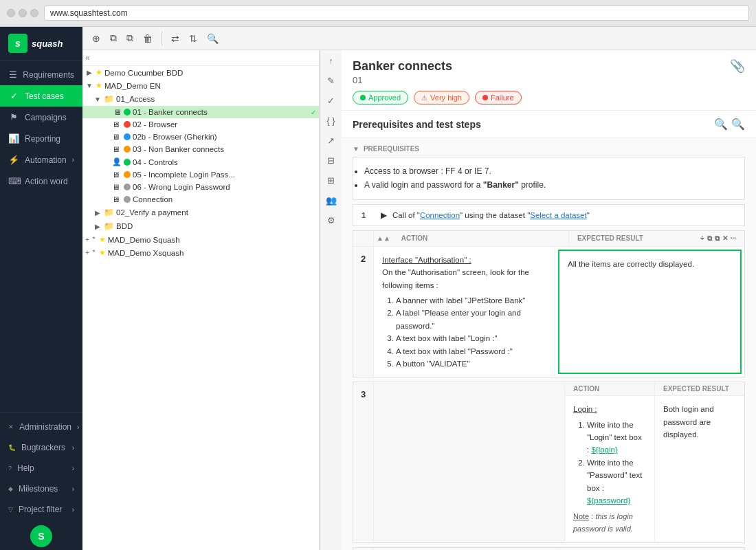 This screenshot has width=756, height=550. I want to click on sidebar-item-administration: ✕ Administration ›, so click(41, 427).